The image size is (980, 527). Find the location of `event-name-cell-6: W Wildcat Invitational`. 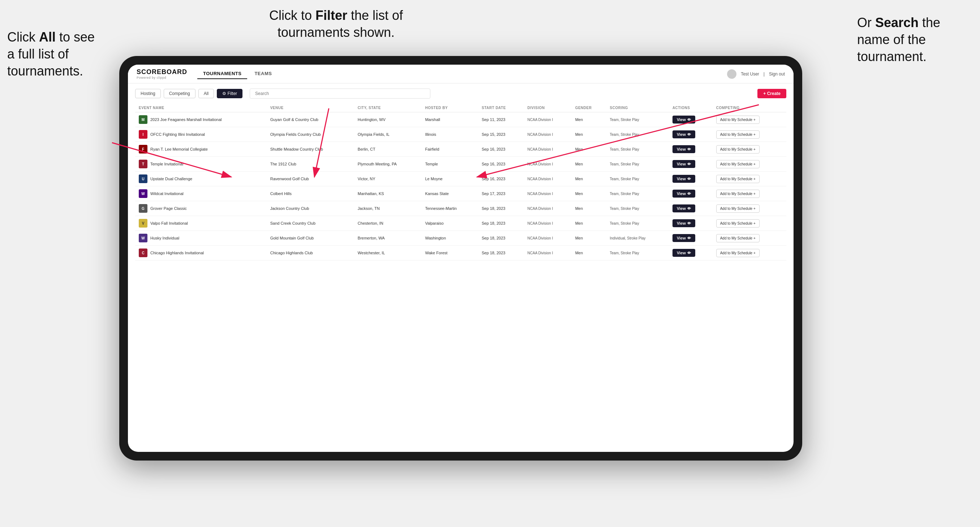

event-name-cell-6: W Wildcat Invitational is located at coordinates (201, 194).